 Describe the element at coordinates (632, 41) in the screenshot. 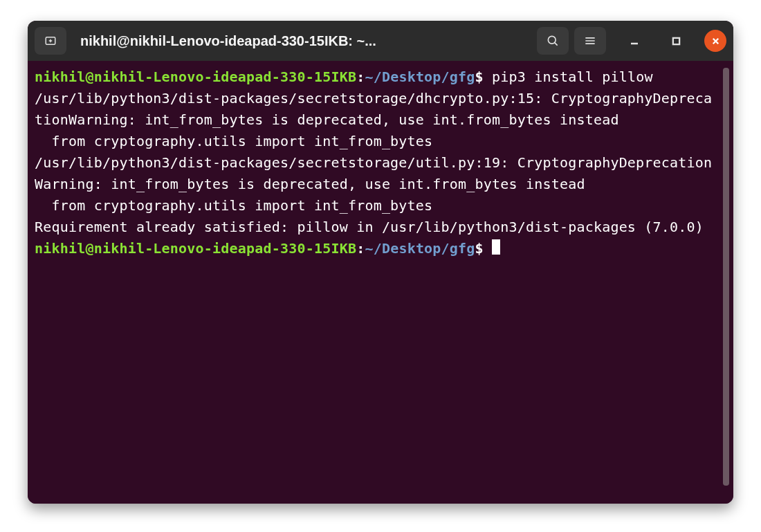

I see `titlebar-right` at that location.